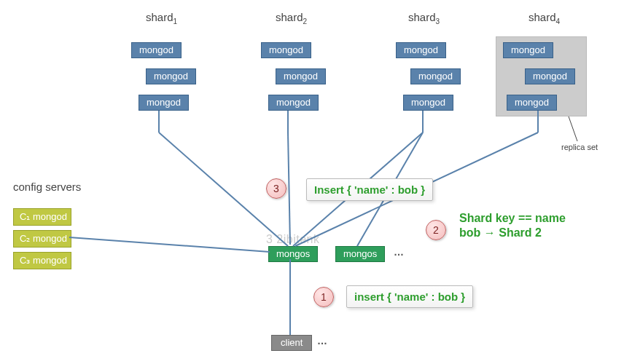 This screenshot has width=624, height=364. I want to click on config-server-2: C₂ mongod, so click(42, 239).